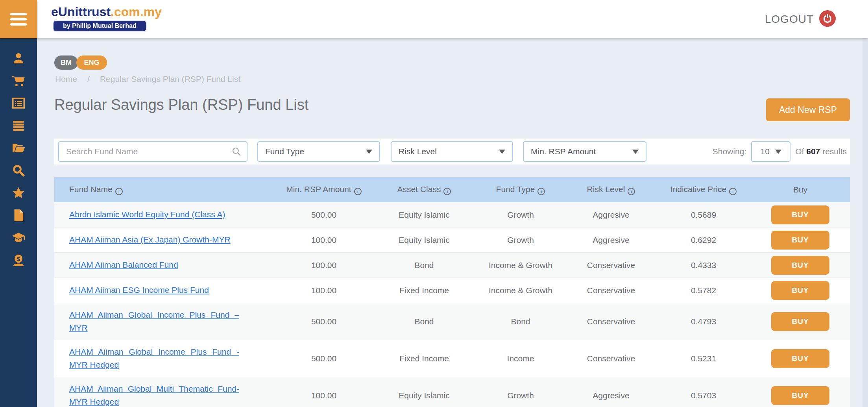  What do you see at coordinates (765, 152) in the screenshot?
I see `page-size-value: 10` at bounding box center [765, 152].